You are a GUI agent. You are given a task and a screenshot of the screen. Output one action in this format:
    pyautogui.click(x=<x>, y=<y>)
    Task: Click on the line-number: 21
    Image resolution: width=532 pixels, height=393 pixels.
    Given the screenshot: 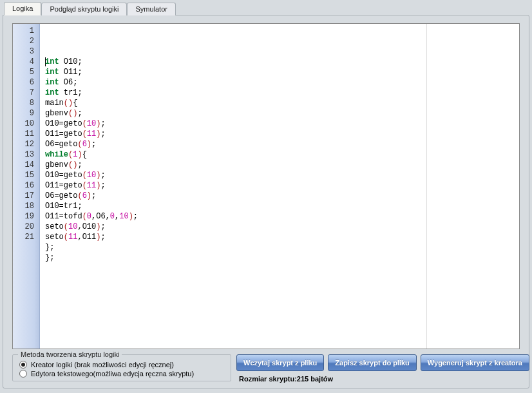 What is the action you would take?
    pyautogui.click(x=26, y=237)
    